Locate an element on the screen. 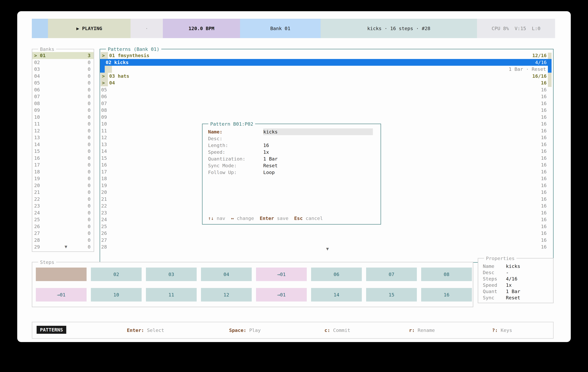 The width and height of the screenshot is (588, 372). bank-row: 060 is located at coordinates (63, 90).